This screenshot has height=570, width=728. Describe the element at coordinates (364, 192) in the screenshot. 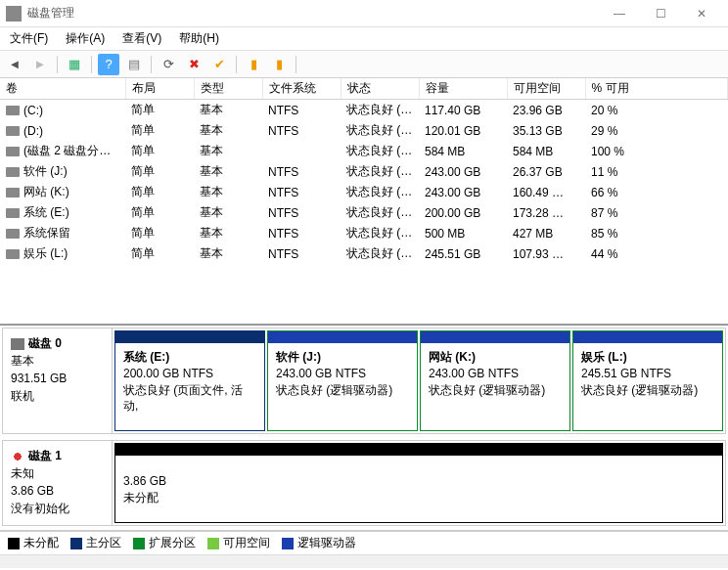

I see `volume-row: 网站 (K:)简单基本NTFS状态良好 (…243.00 GB160.49 …6…` at that location.